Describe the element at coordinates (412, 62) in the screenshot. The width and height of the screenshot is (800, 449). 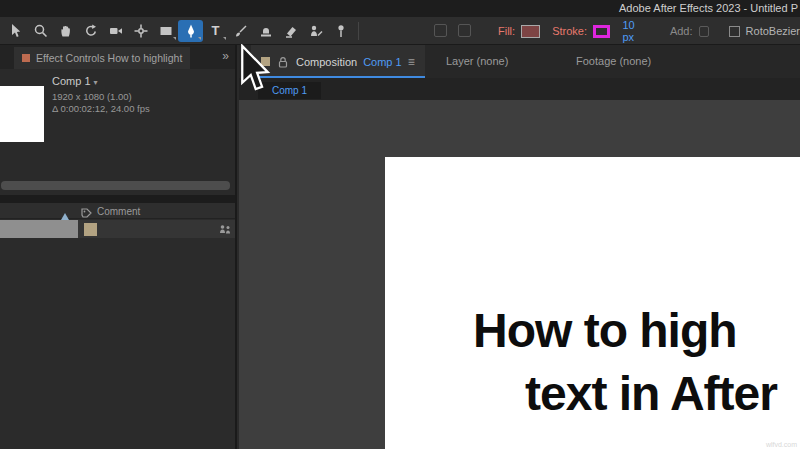
I see `hamburger-menu-icon: ≡` at that location.